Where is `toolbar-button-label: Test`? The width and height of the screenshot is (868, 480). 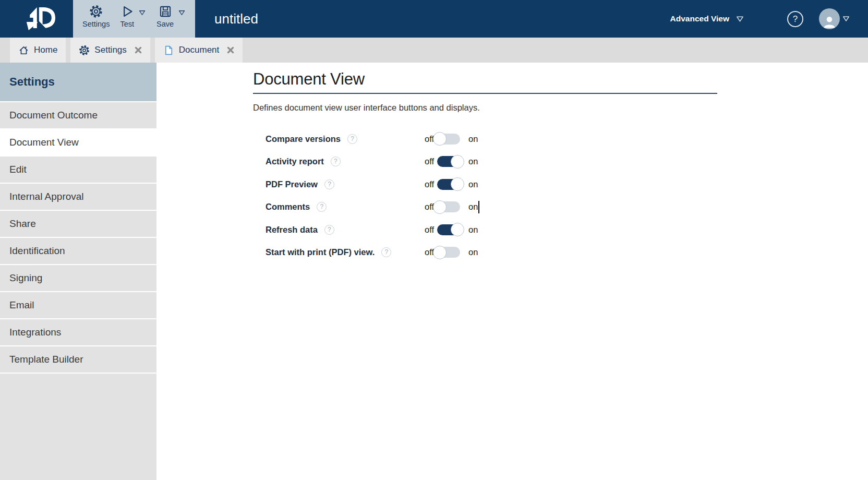 toolbar-button-label: Test is located at coordinates (127, 24).